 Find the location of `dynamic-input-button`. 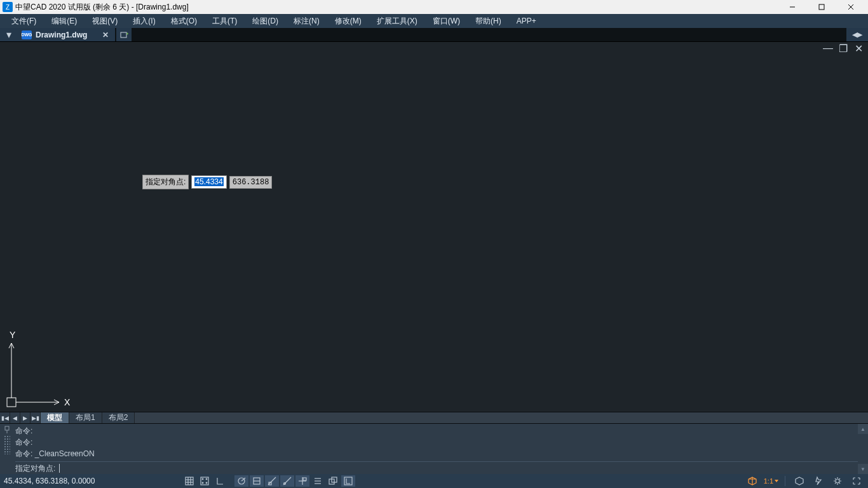

dynamic-input-button is located at coordinates (302, 481).